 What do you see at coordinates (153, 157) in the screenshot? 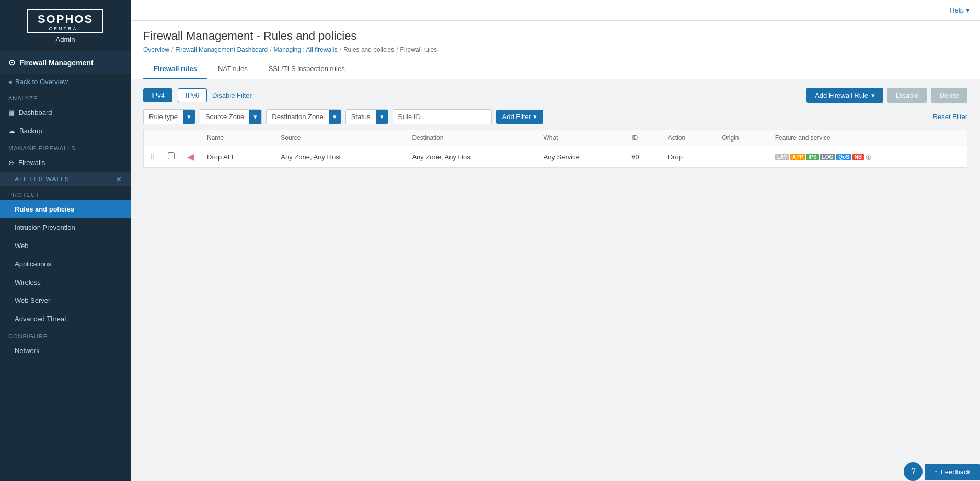
I see `drag-handle-cell: ⠿` at bounding box center [153, 157].